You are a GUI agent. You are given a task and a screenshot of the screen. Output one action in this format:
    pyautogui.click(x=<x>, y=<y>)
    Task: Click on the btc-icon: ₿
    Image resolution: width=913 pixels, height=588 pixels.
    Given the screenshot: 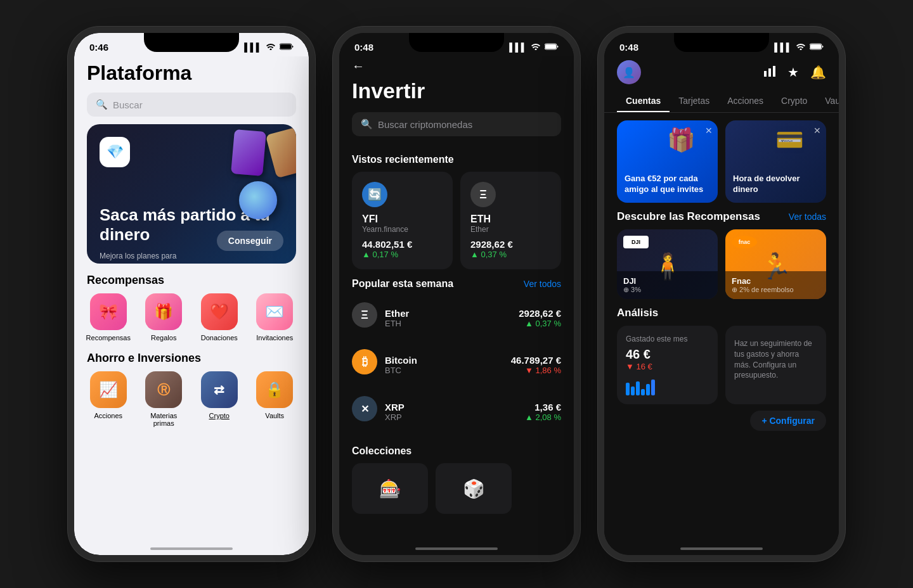 What is the action you would take?
    pyautogui.click(x=365, y=362)
    